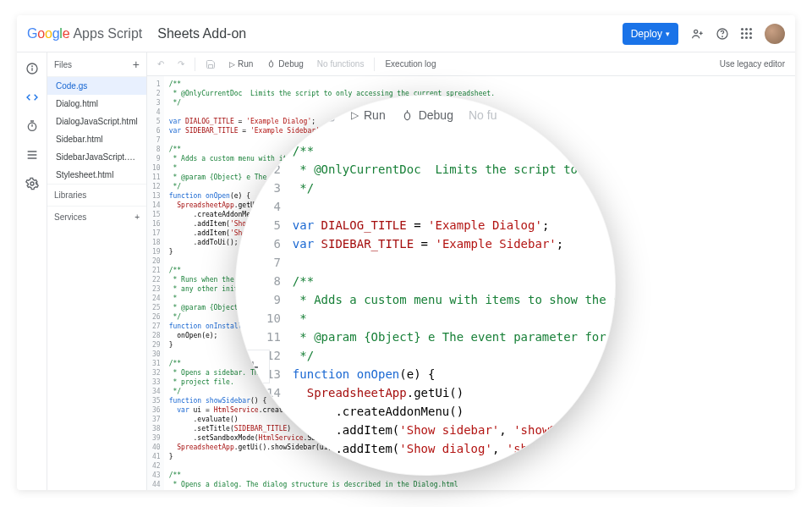 The height and width of the screenshot is (507, 812). I want to click on file-item: Stylesheet.html, so click(96, 174).